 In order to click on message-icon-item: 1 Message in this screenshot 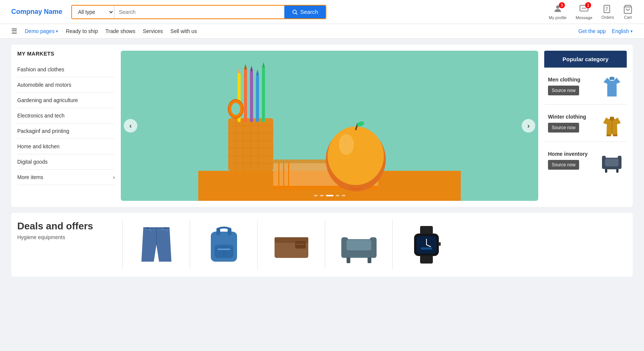, I will do `click(584, 12)`.